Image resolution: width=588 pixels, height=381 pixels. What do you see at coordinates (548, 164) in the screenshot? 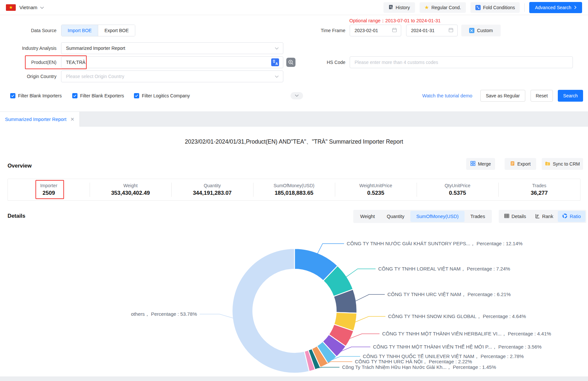
I see `folder-sync-icon` at bounding box center [548, 164].